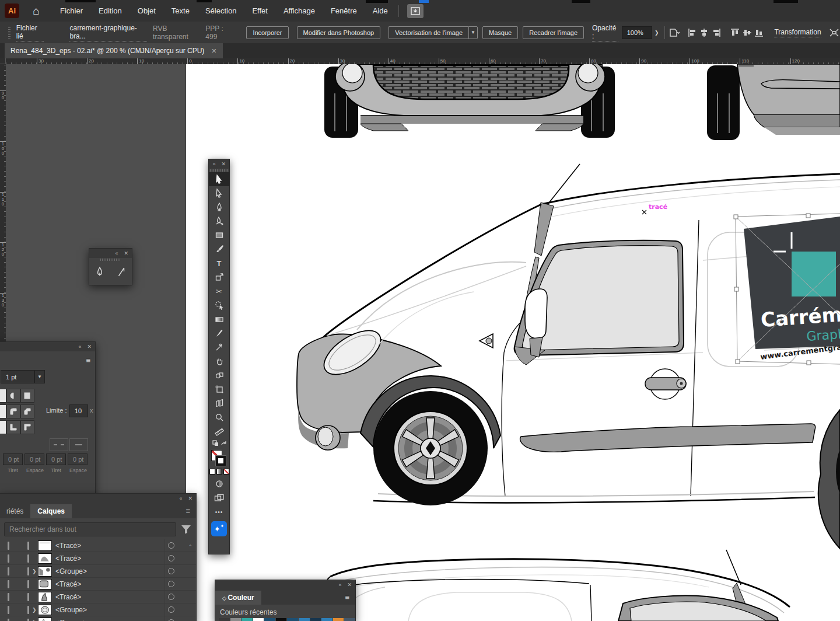 The image size is (840, 621). Describe the element at coordinates (181, 11) in the screenshot. I see `menu-texte: Texte` at that location.